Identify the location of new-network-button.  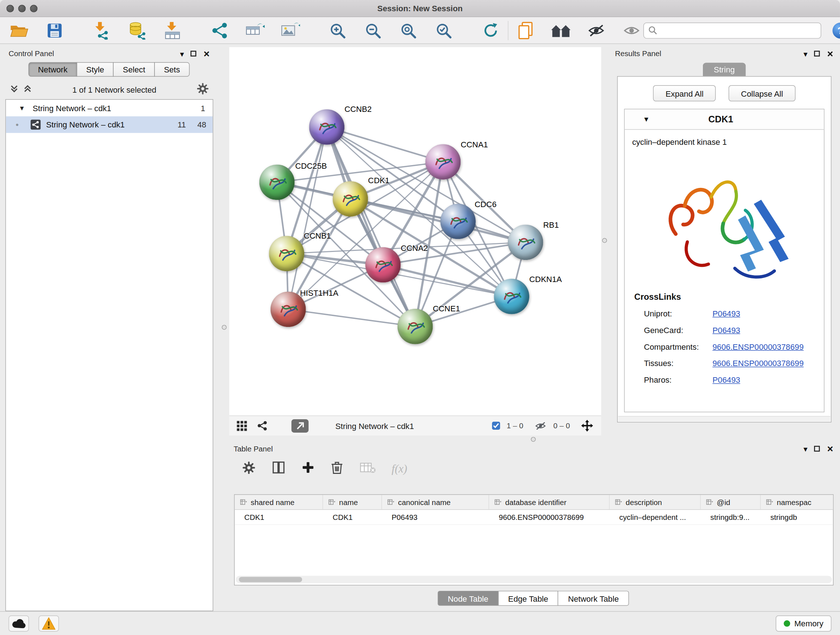
(220, 30).